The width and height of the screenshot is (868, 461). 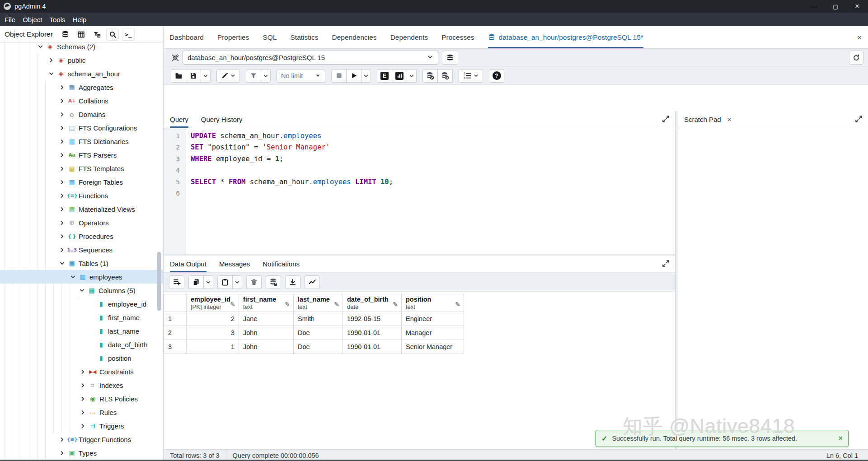 I want to click on rollback-button, so click(x=445, y=76).